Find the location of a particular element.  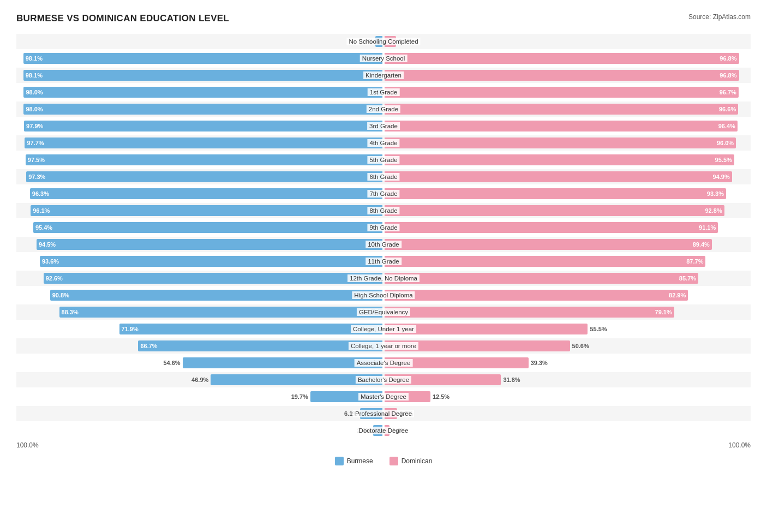

bar-row: 71.9%College, Under 1 year55.5% is located at coordinates (384, 329).